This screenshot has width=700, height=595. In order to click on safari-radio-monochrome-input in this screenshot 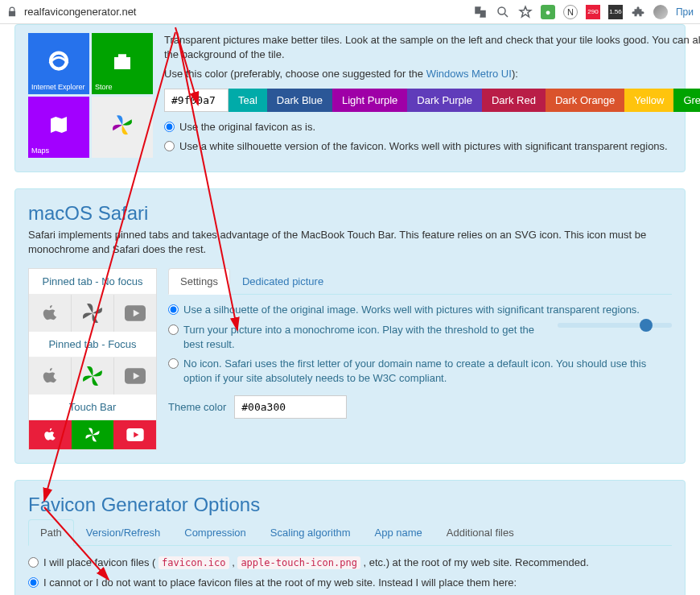, I will do `click(174, 330)`.